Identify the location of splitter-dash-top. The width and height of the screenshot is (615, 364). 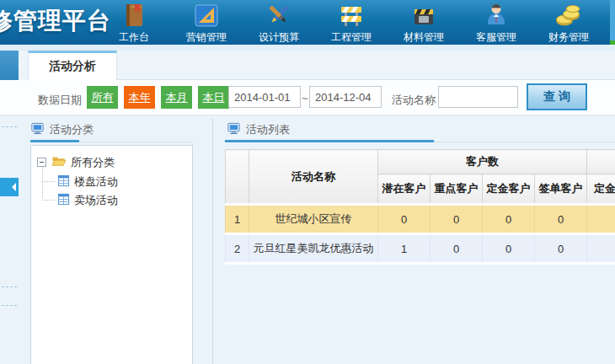
(9, 126).